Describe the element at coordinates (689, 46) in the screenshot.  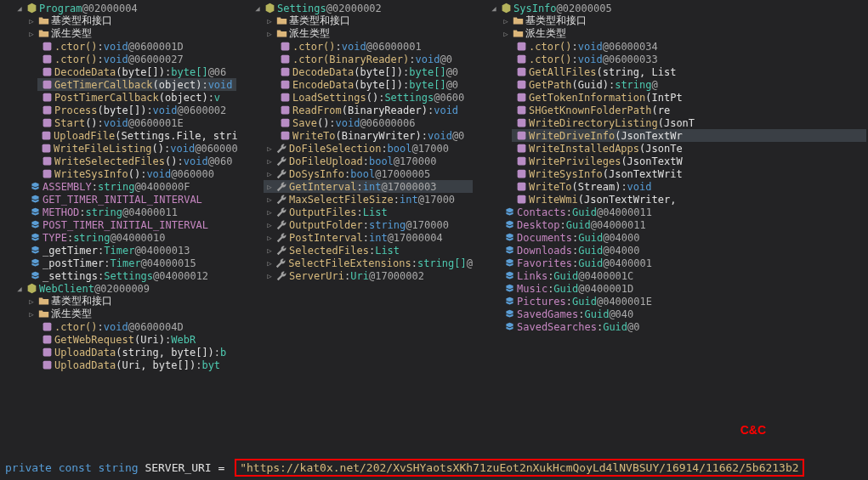
I see `method-node: .ctor() : void @06000034` at that location.